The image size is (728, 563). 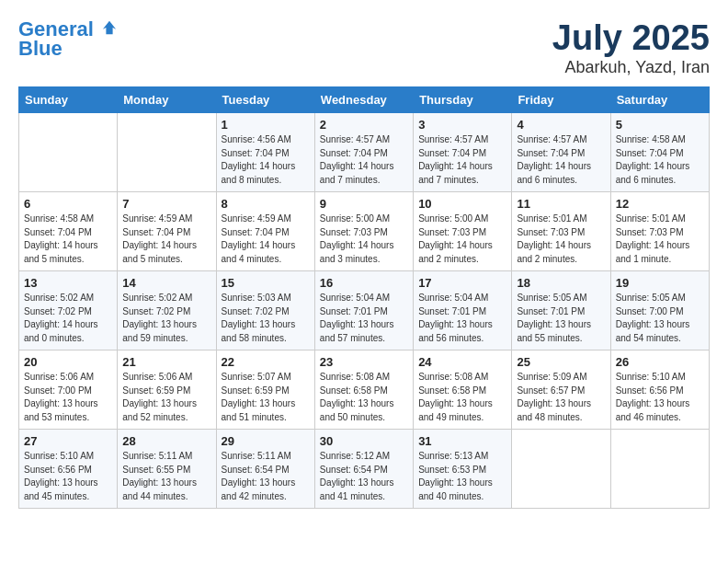 I want to click on calendar-cell: 22 Sunrise: 5:07 AMSunset: 6:59 PMDaylig…, so click(x=265, y=390).